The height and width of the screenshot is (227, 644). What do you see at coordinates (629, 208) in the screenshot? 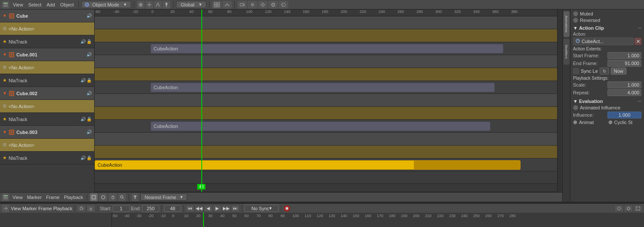
I see `options-icon-btn` at bounding box center [629, 208].